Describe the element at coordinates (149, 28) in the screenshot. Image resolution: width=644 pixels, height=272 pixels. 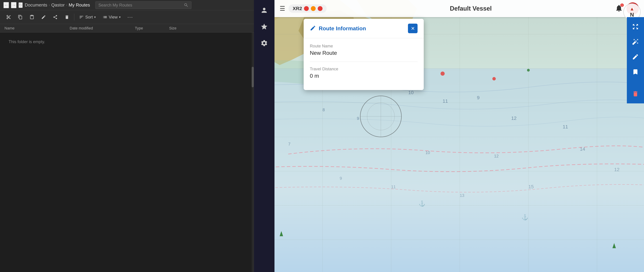
I see `col-header-type: Type` at that location.